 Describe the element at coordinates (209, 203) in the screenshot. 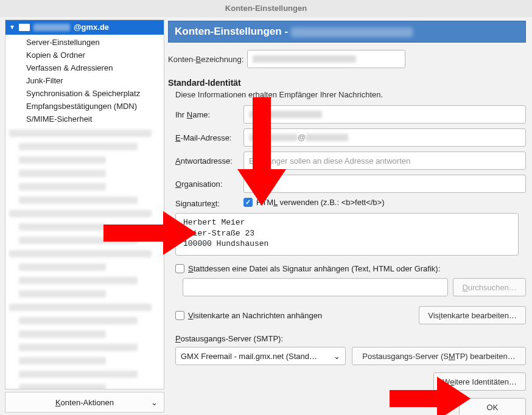

I see `signature-label: Signaturtext:` at that location.